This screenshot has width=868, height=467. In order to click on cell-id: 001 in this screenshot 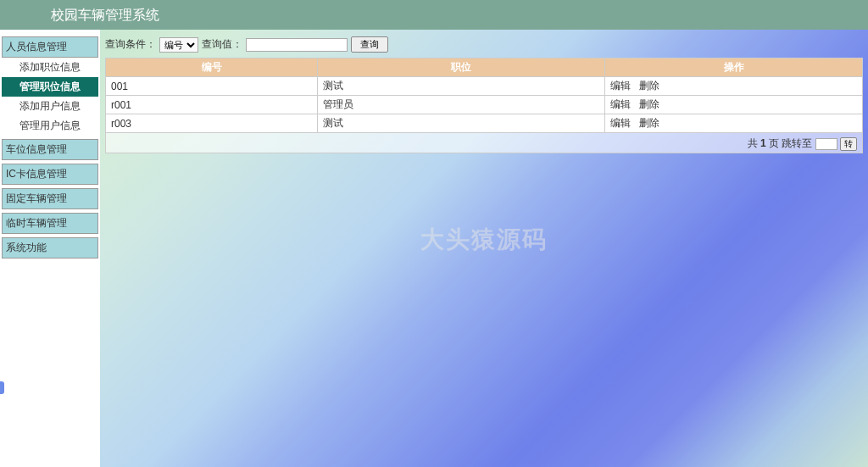, I will do `click(212, 86)`.